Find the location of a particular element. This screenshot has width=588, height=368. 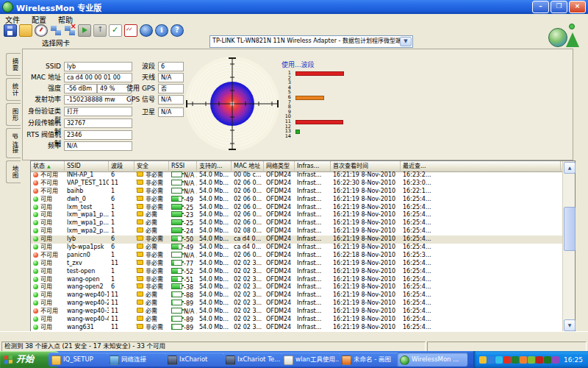

tab-3: IP 连接 is located at coordinates (13, 143).